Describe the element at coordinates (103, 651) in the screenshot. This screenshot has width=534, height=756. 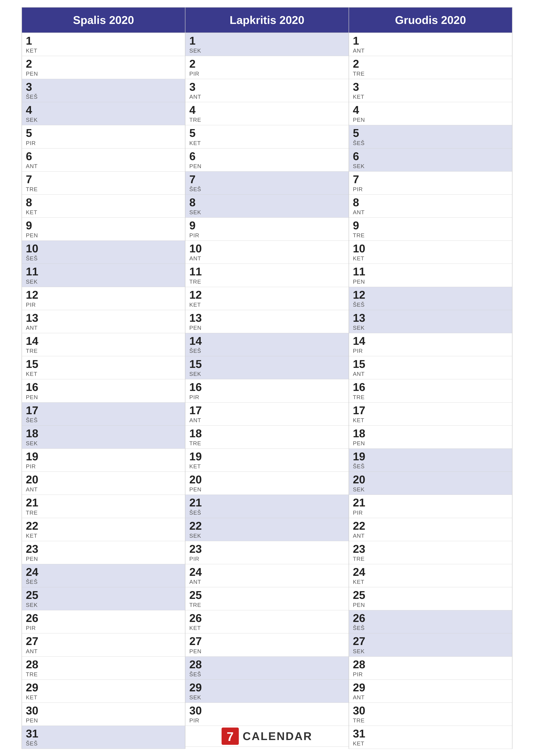
I see `day-name-spalis-27: ANT` at that location.